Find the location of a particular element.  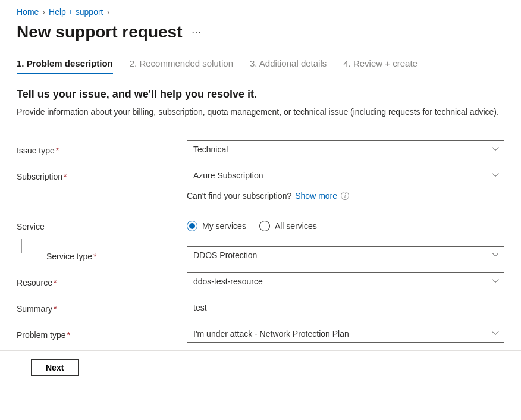

problem-type-select: I'm under attack - Network Protection Pl… is located at coordinates (346, 334).